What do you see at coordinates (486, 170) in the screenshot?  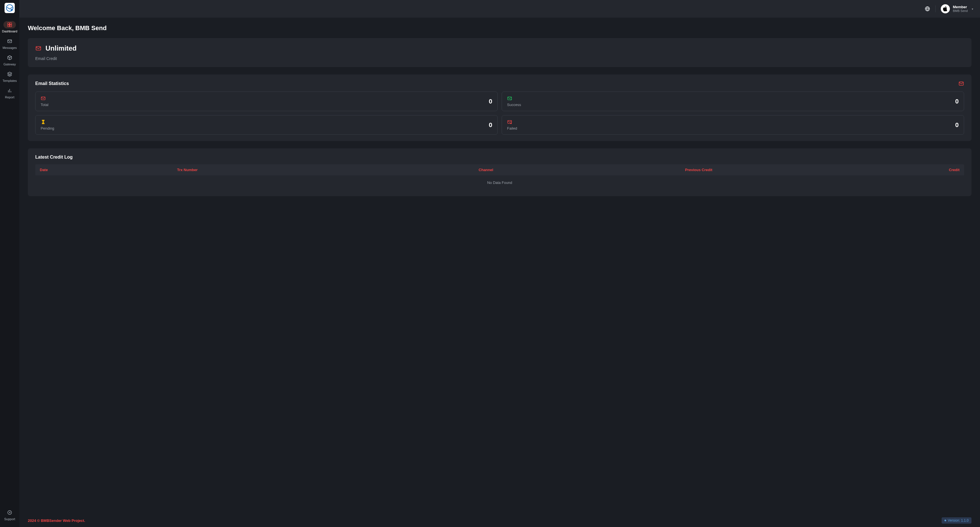 I see `column-header: Channel` at bounding box center [486, 170].